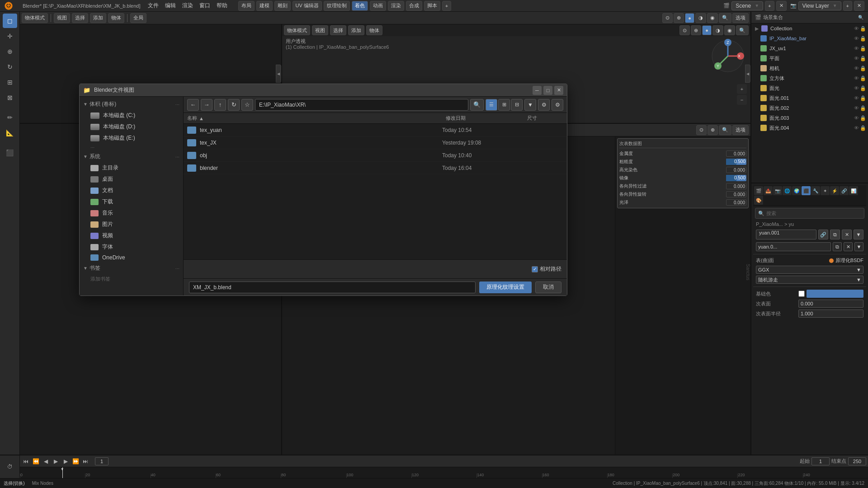  Describe the element at coordinates (246, 6) in the screenshot. I see `tab-layout: 布局` at that location.